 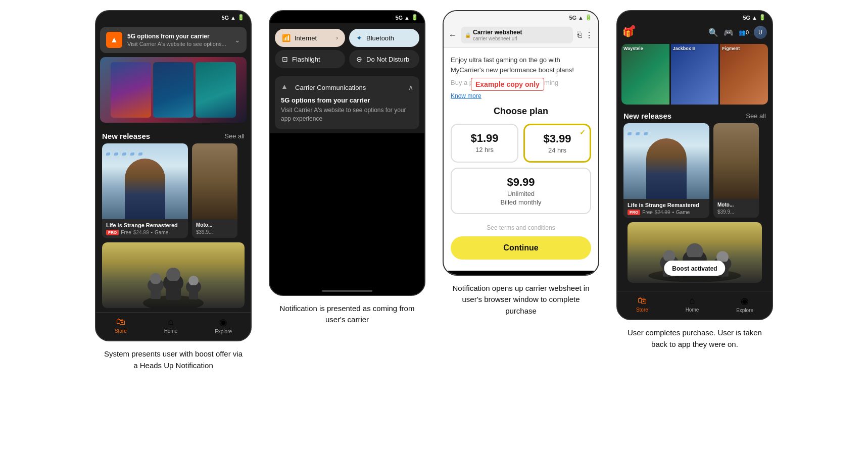 I want to click on bluetooth-toggle: ✦ Bluetooth, so click(x=384, y=38).